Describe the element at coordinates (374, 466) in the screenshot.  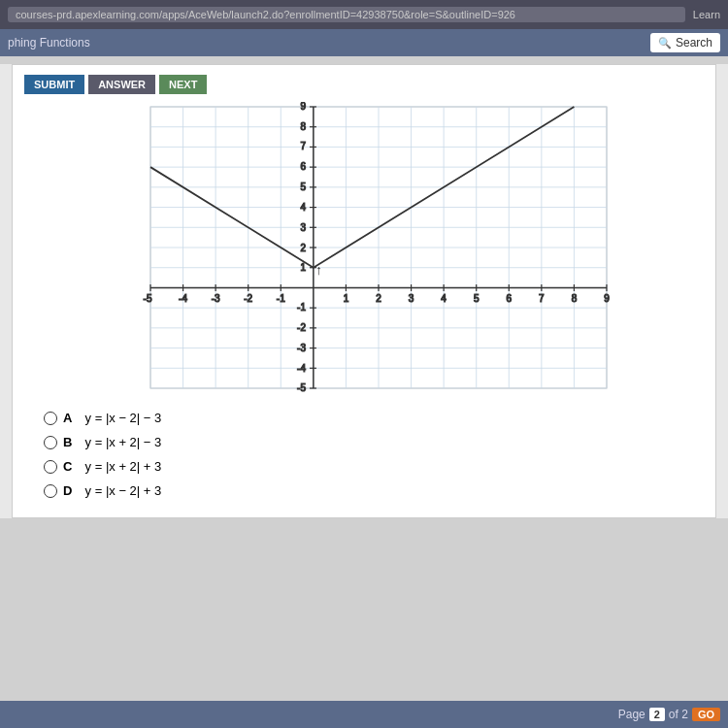
I see `answer-choice-c: C y = |x + 2| + 3` at that location.